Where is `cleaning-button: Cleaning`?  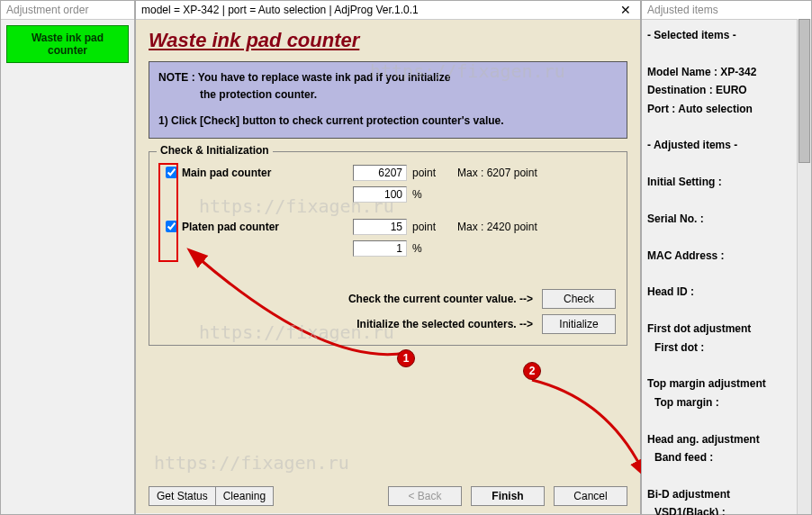 cleaning-button: Cleaning is located at coordinates (245, 496).